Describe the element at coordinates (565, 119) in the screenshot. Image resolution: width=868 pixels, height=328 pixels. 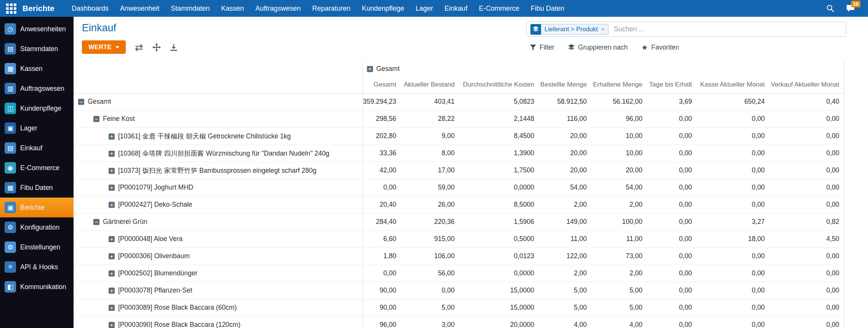
I see `pivot-value-cell: 116,00` at that location.